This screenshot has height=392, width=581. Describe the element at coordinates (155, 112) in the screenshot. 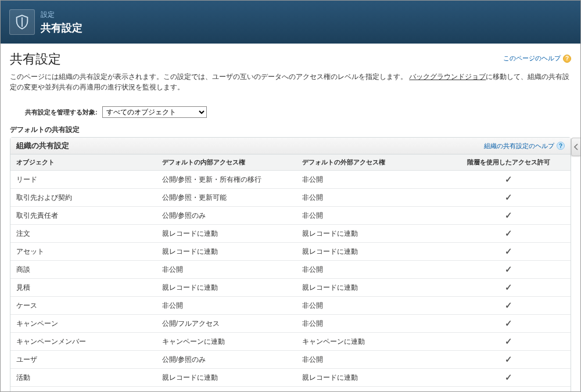

I see `filter-select: すべてのオブジェクト` at that location.